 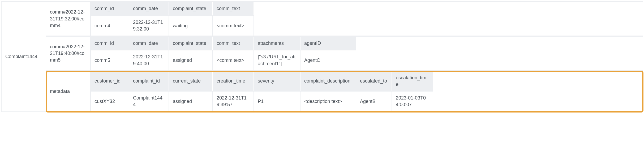 What do you see at coordinates (191, 26) in the screenshot?
I see `cell-value: waiting` at bounding box center [191, 26].